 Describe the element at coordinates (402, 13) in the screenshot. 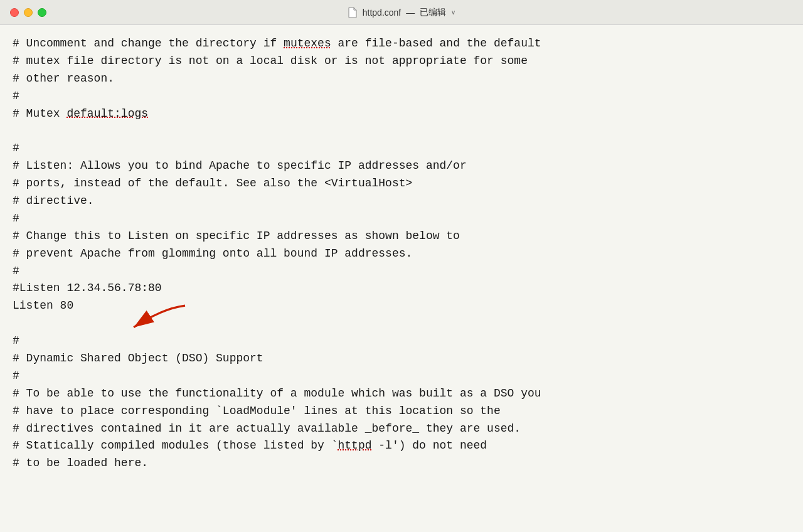

I see `title-area: httpd.conf — 已编辑 ∨` at that location.